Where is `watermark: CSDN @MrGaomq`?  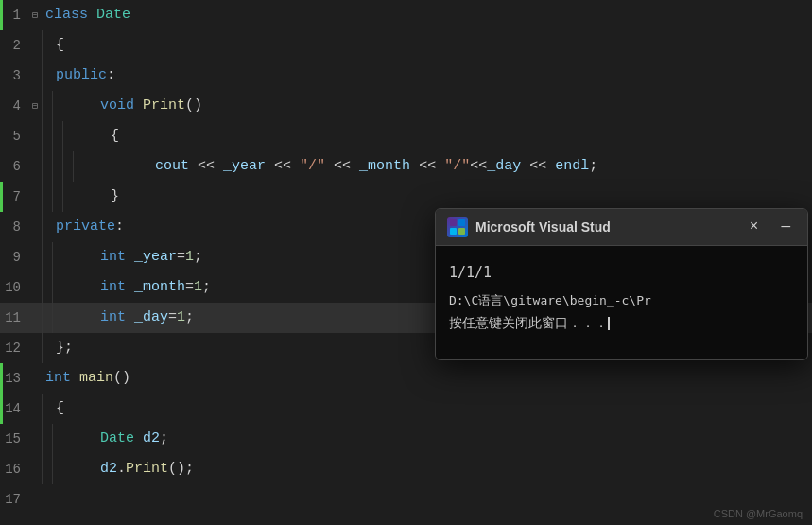
watermark: CSDN @MrGaomq is located at coordinates (758, 514).